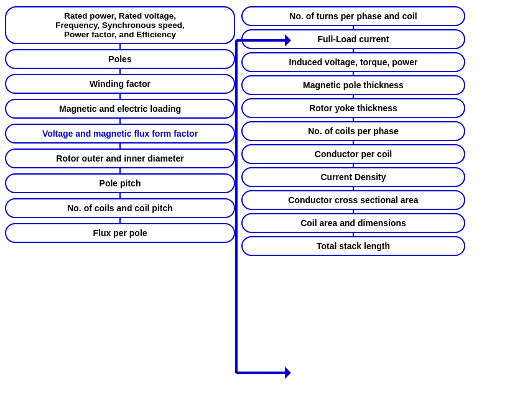  Describe the element at coordinates (353, 62) in the screenshot. I see `induced-voltage-box: Induced voltage, torque, power` at that location.